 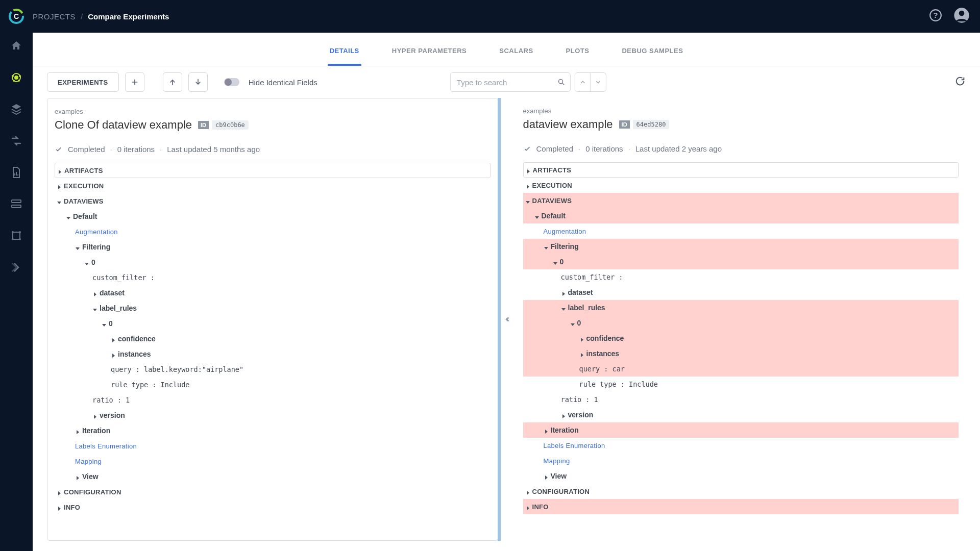 I want to click on project-label: examples, so click(x=273, y=111).